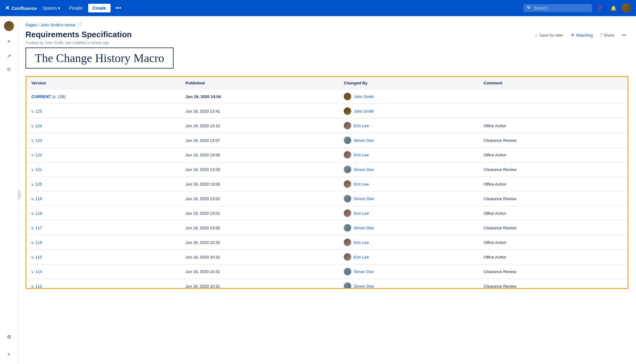  What do you see at coordinates (279, 37) in the screenshot?
I see `page-title-section: Requirements Specification Created by Jo…` at bounding box center [279, 37].